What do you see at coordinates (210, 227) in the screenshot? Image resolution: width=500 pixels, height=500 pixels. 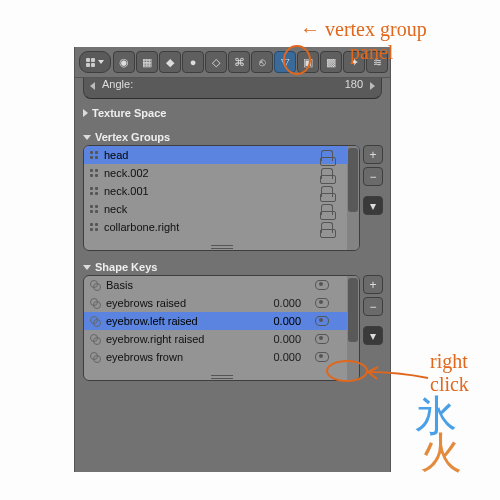 I see `vertex-group-name: collarbone.right` at bounding box center [210, 227].